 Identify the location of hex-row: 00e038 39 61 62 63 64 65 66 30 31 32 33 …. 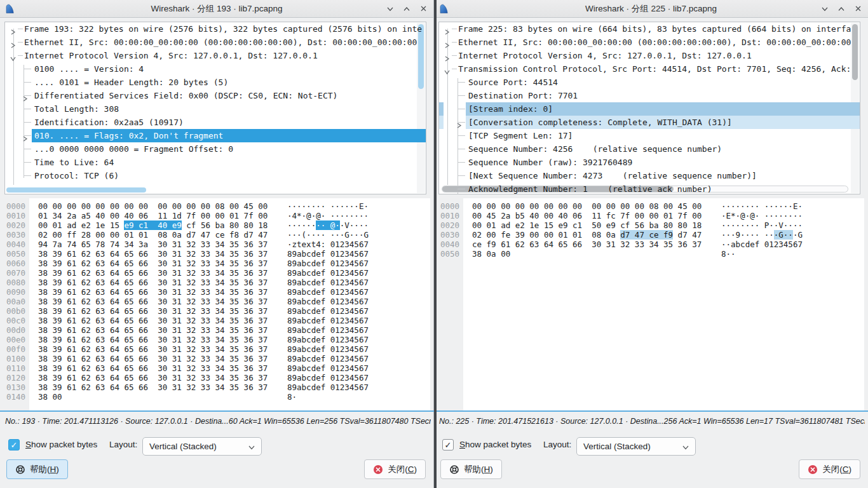
(215, 339).